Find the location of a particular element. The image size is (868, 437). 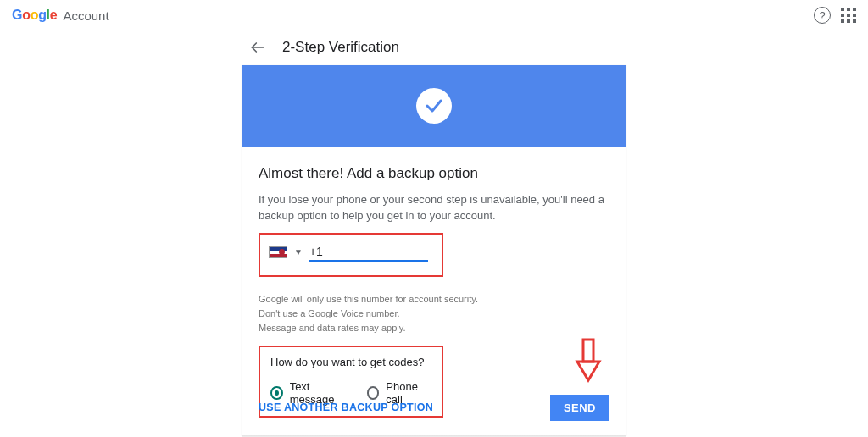

send-button: SEND is located at coordinates (580, 408).